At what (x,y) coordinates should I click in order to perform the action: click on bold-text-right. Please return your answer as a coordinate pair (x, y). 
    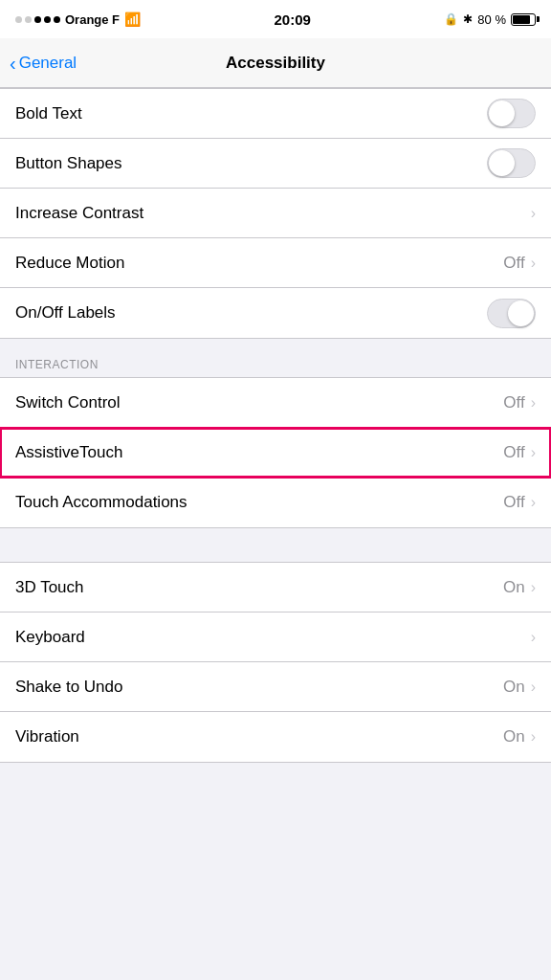
    Looking at the image, I should click on (511, 113).